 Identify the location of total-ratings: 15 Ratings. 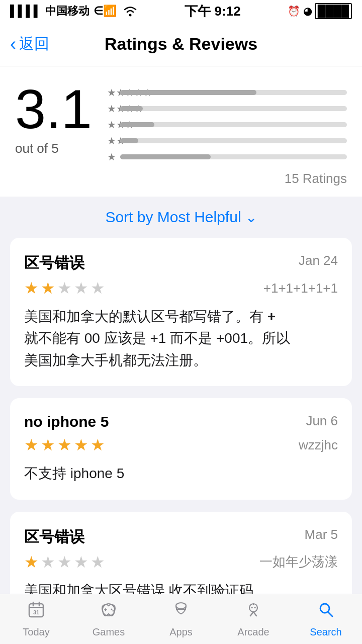
(227, 179).